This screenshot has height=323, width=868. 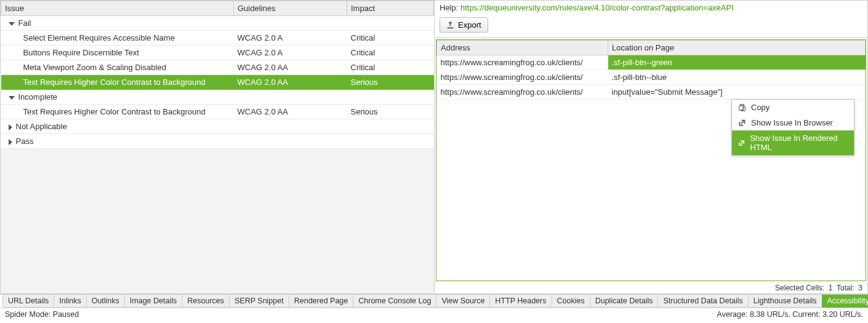 I want to click on export-button: Export, so click(x=464, y=25).